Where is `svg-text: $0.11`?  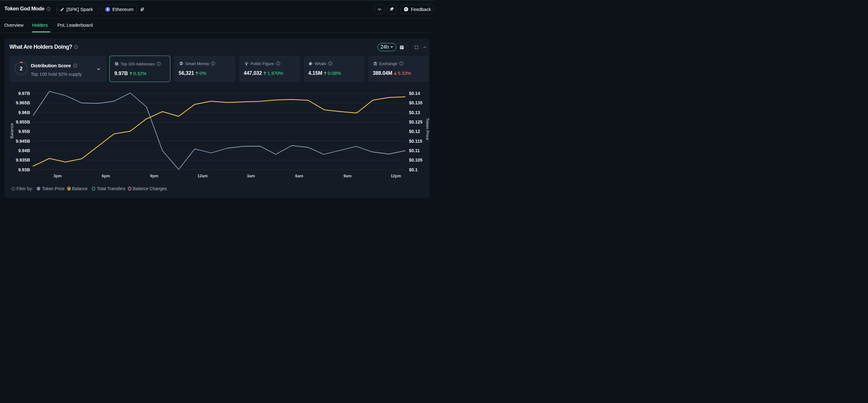 svg-text: $0.11 is located at coordinates (414, 150).